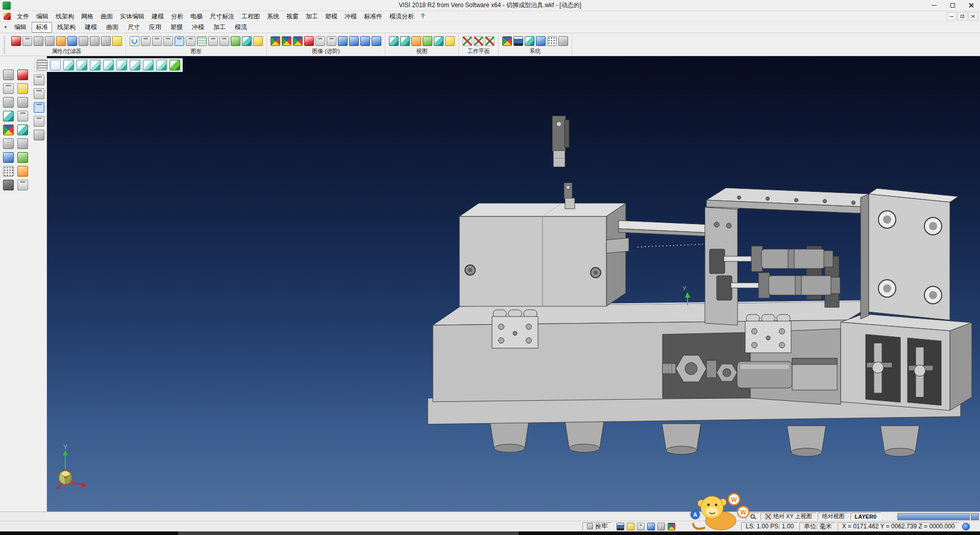 The width and height of the screenshot is (980, 535). I want to click on cylinder-blue-icon, so click(365, 41).